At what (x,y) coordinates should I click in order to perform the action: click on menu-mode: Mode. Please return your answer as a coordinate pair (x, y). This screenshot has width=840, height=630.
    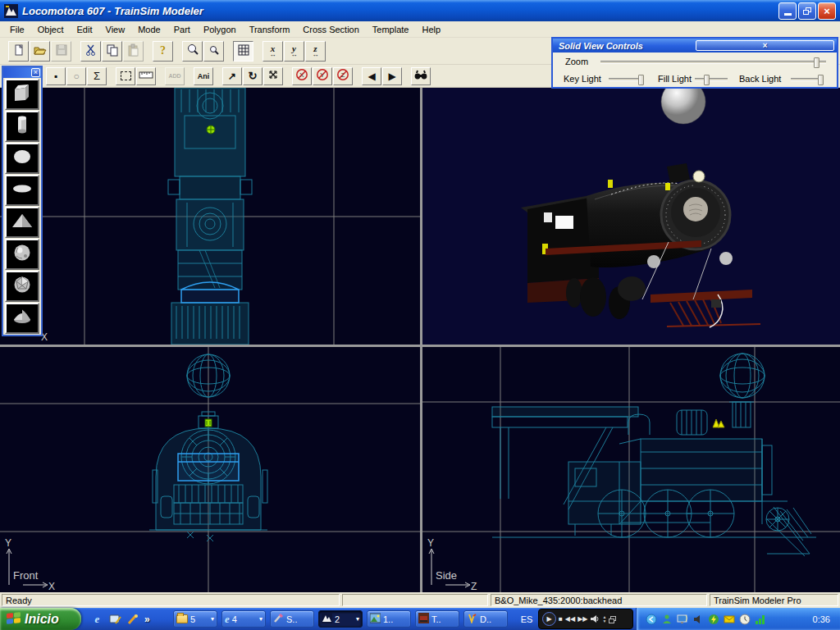
    Looking at the image, I should click on (149, 30).